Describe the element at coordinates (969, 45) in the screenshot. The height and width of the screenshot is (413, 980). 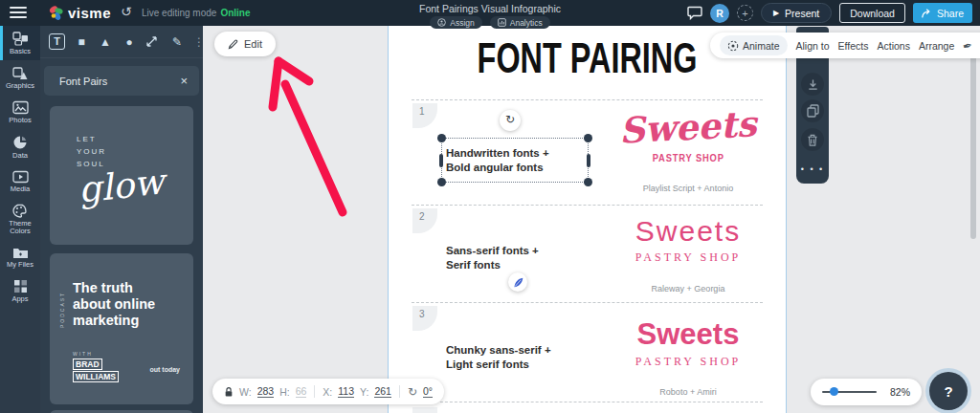
I see `style-brush-icon: ✒` at that location.